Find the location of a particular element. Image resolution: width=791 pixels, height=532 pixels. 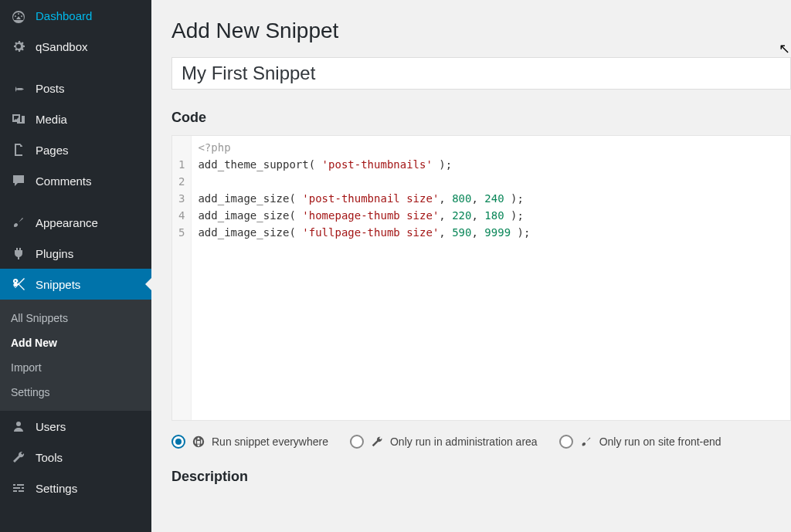

scissors-icon is located at coordinates (19, 284).